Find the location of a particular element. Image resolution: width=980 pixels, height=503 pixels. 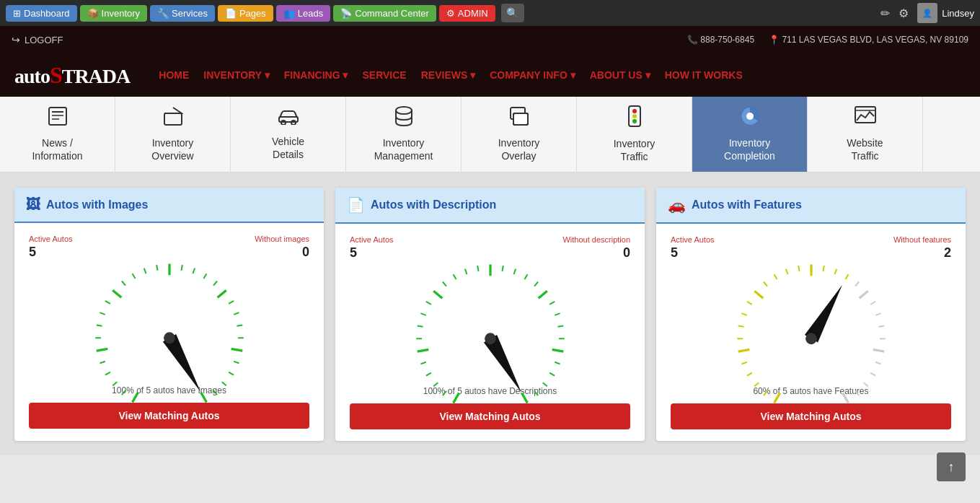

overlay-tab-icon is located at coordinates (519, 118).